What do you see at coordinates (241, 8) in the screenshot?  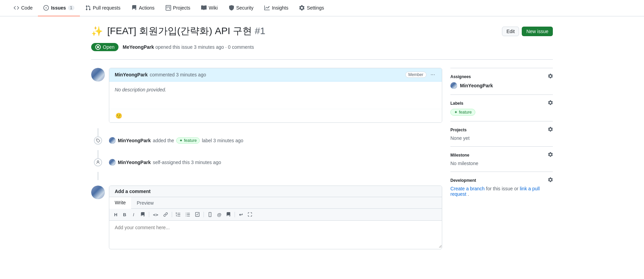 I see `nav-security: Security` at bounding box center [241, 8].